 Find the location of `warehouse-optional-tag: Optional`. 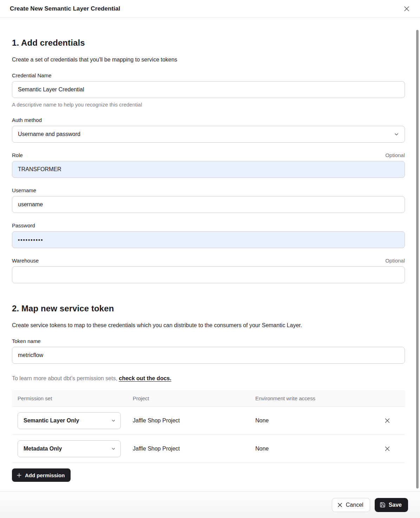

warehouse-optional-tag: Optional is located at coordinates (395, 261).